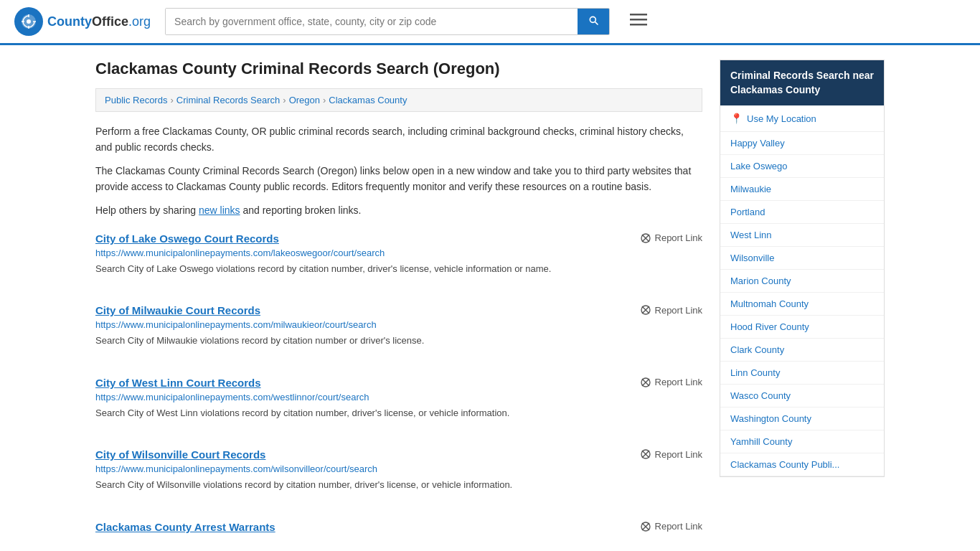  What do you see at coordinates (802, 119) in the screenshot?
I see `use-my-location: 📍 Use My Location` at bounding box center [802, 119].